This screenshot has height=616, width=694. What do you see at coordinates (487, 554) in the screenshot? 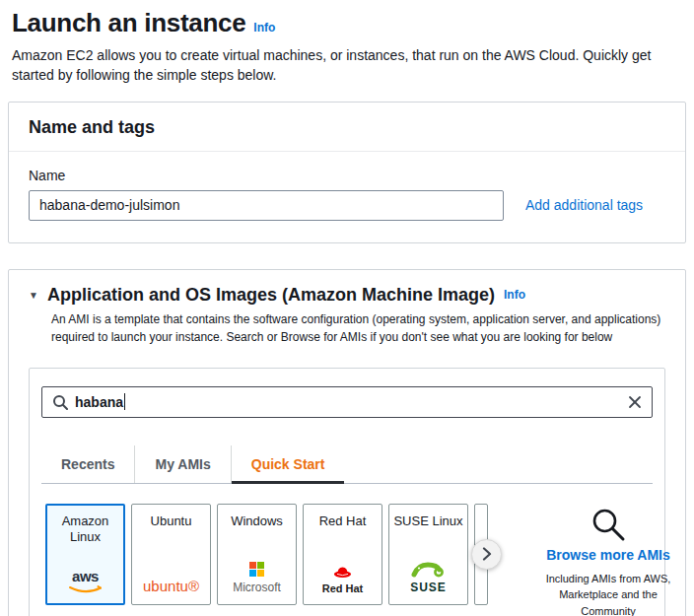
I see `chevron-right-icon` at bounding box center [487, 554].